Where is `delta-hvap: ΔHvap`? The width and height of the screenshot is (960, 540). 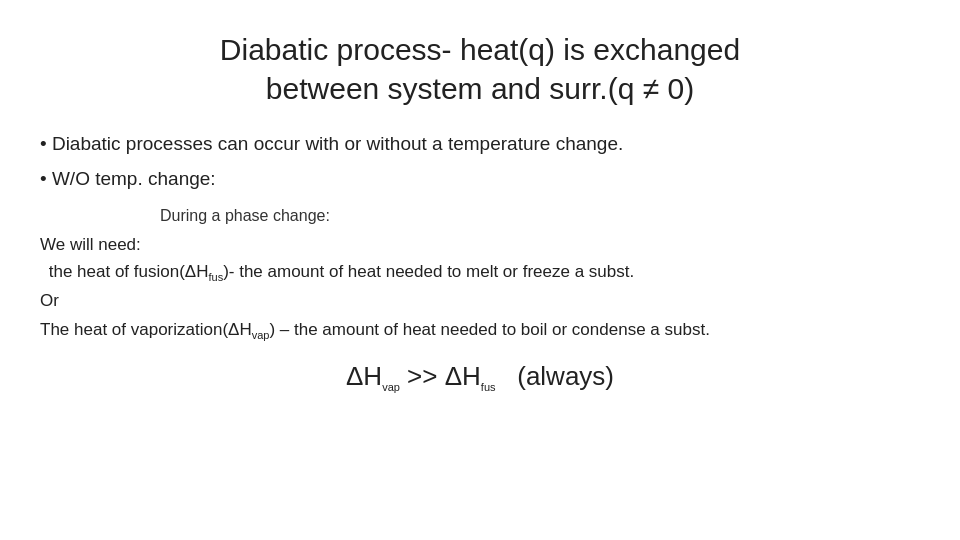
delta-hvap: ΔHvap is located at coordinates (373, 376).